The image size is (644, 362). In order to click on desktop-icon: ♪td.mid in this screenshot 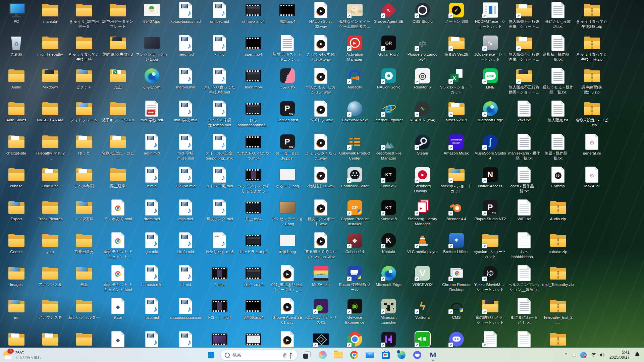, I will do `click(186, 276)`.